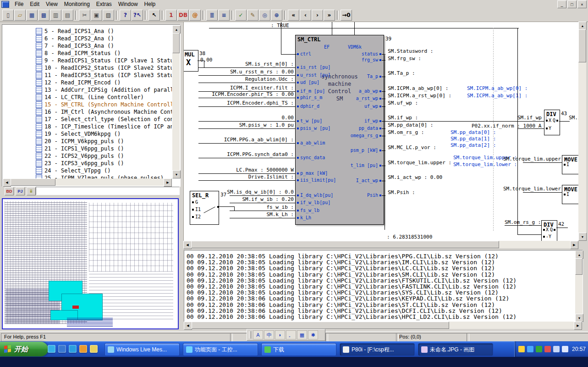 This screenshot has width=588, height=367. I want to click on function-tree-panel: 5 - Read_ICPS1_Ana ()6 - Read_ICPS2_Ana …, so click(91, 106).